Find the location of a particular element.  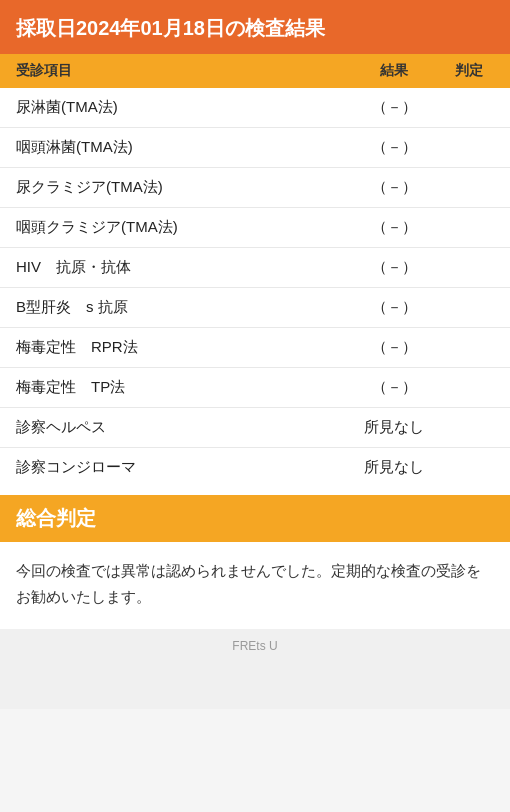

table-row: B型肝炎 s 抗原（－） is located at coordinates (255, 308).